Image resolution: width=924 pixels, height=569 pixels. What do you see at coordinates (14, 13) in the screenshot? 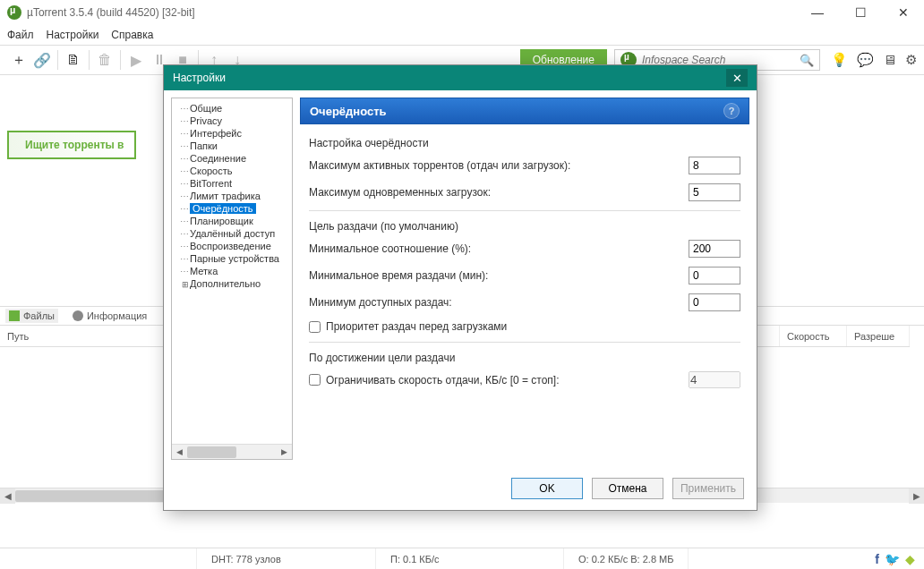
I see `app-icon` at bounding box center [14, 13].